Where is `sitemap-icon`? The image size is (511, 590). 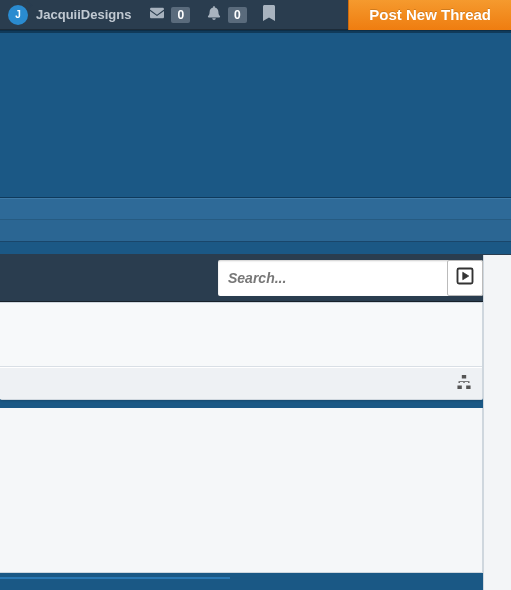 sitemap-icon is located at coordinates (464, 384).